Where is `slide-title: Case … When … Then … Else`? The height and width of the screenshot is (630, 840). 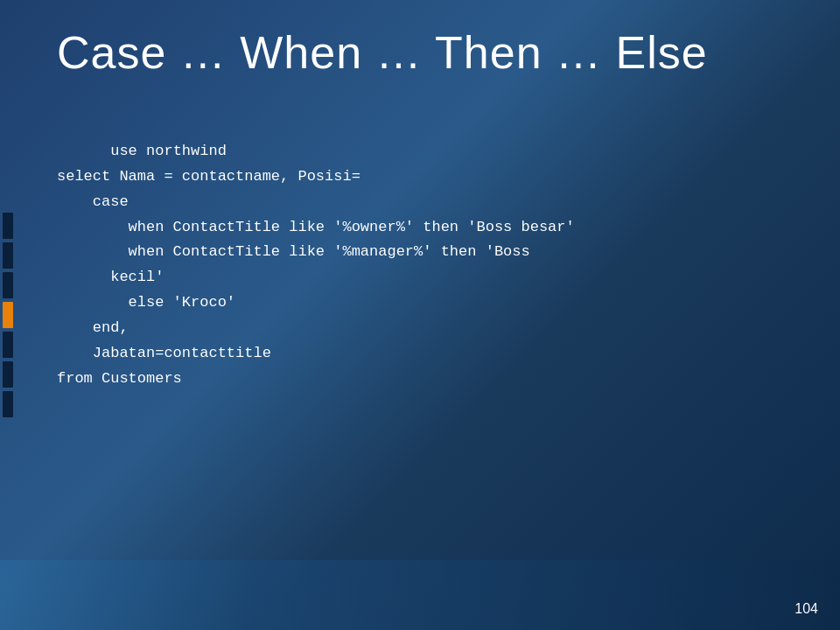 slide-title: Case … When … Then … Else is located at coordinates (430, 52).